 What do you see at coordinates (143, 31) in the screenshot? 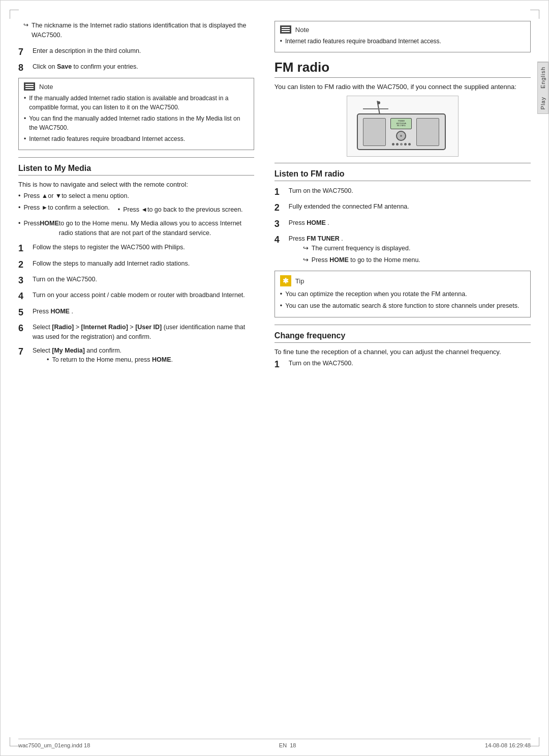
I see `nickname-text: The nickname is the Internet radio stati…` at bounding box center [143, 31].